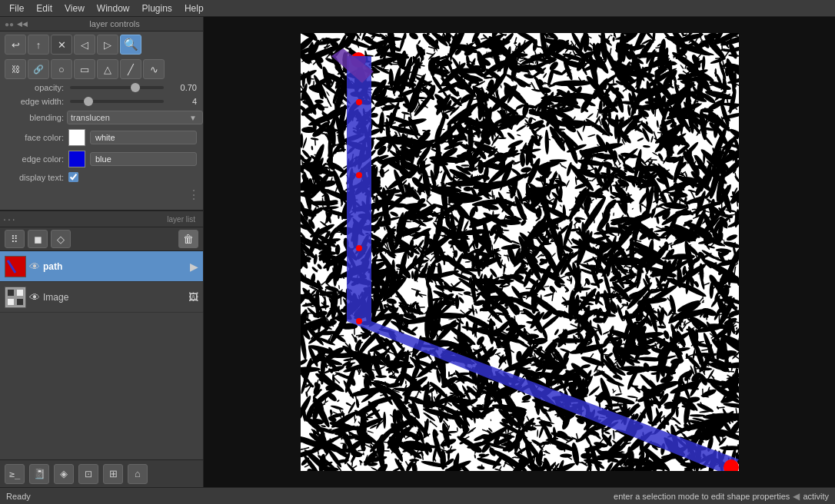 This screenshot has width=835, height=504. What do you see at coordinates (61, 239) in the screenshot?
I see `layer-tool-labels: ◇` at bounding box center [61, 239].